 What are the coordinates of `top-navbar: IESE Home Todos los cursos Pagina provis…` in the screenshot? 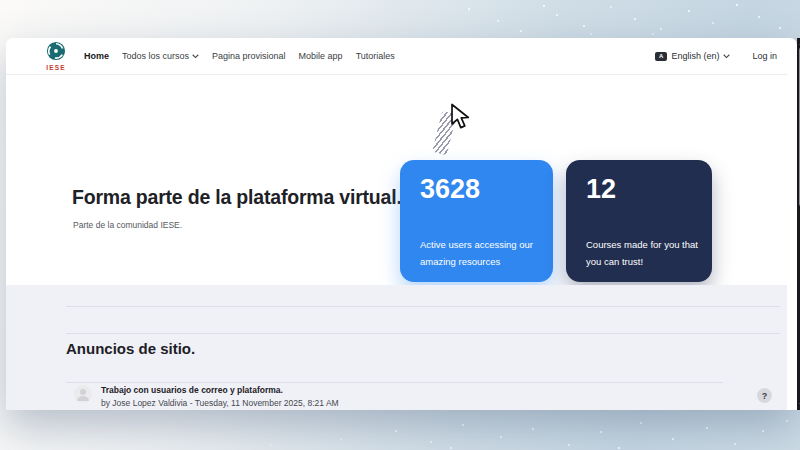 It's located at (396, 56).